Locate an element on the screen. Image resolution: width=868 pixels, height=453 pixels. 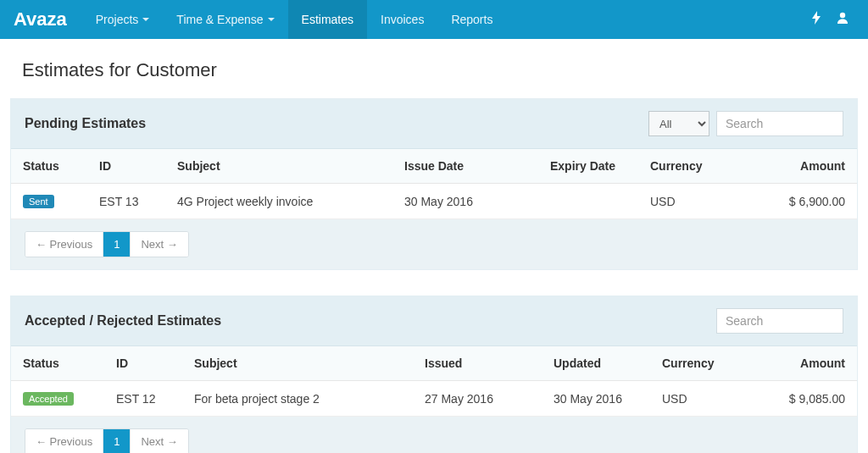
panel-controls is located at coordinates (780, 321).